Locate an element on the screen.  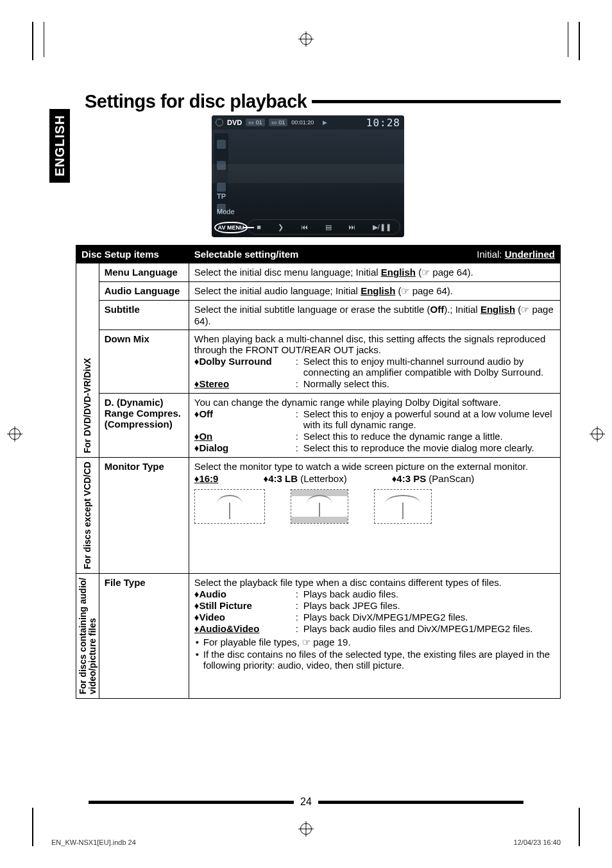
page-number-bar: 24 is located at coordinates (306, 802).